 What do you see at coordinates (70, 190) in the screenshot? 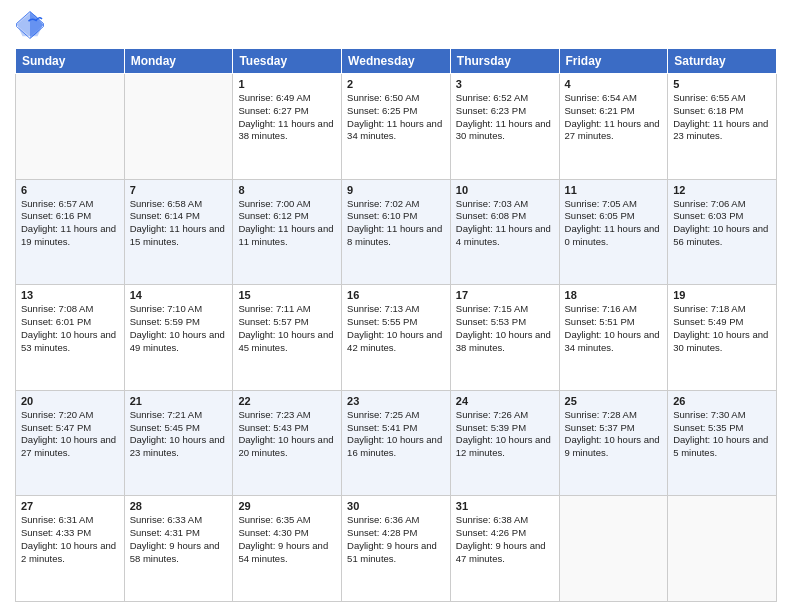
I see `day-number: 6` at bounding box center [70, 190].